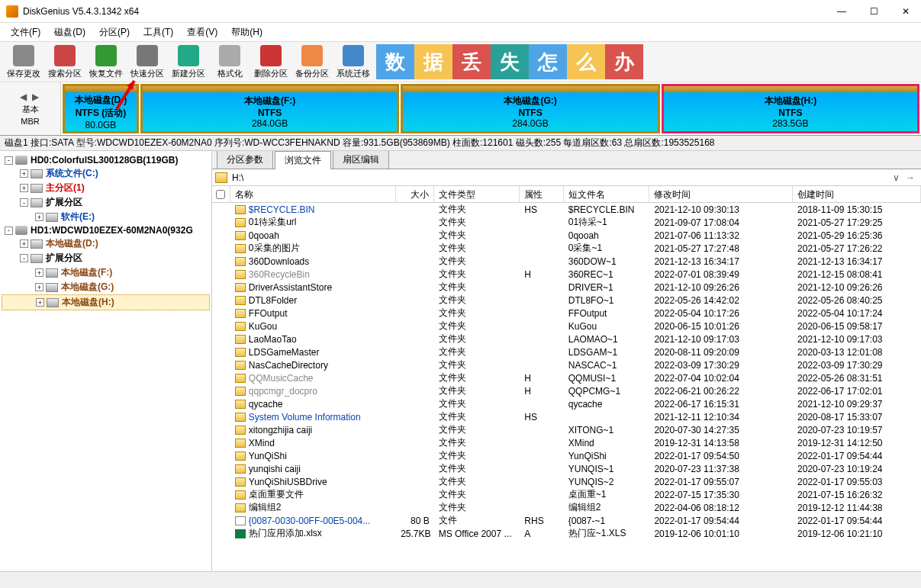  Describe the element at coordinates (106, 62) in the screenshot. I see `toolbar-button: 恢复文件` at that location.